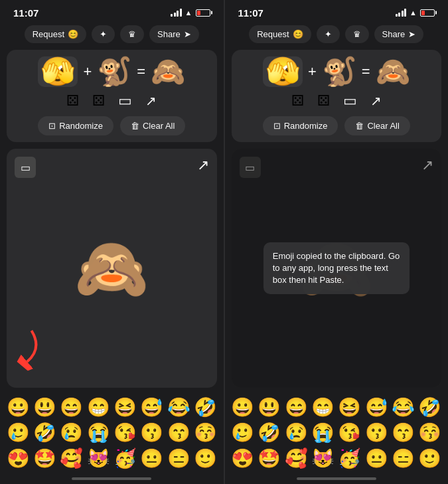  What do you see at coordinates (141, 72) in the screenshot?
I see `equals-operator-left: =` at bounding box center [141, 72].